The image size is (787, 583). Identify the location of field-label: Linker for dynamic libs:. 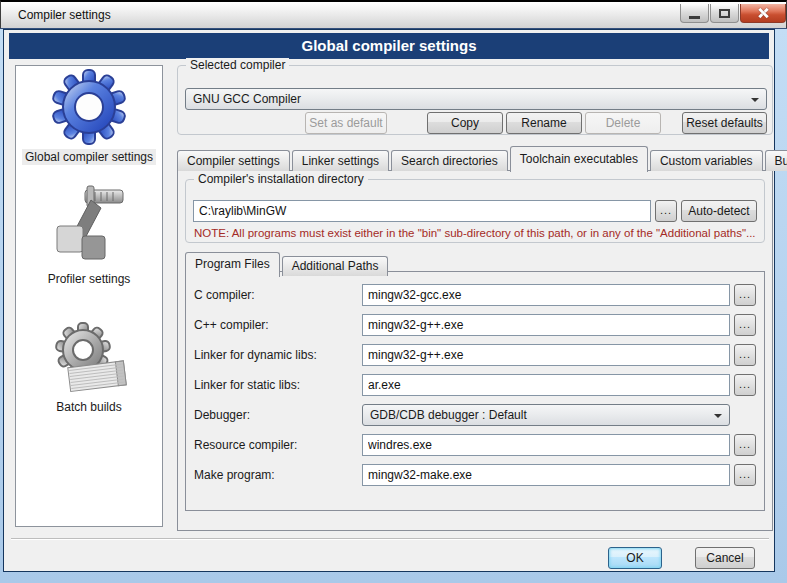
(278, 355).